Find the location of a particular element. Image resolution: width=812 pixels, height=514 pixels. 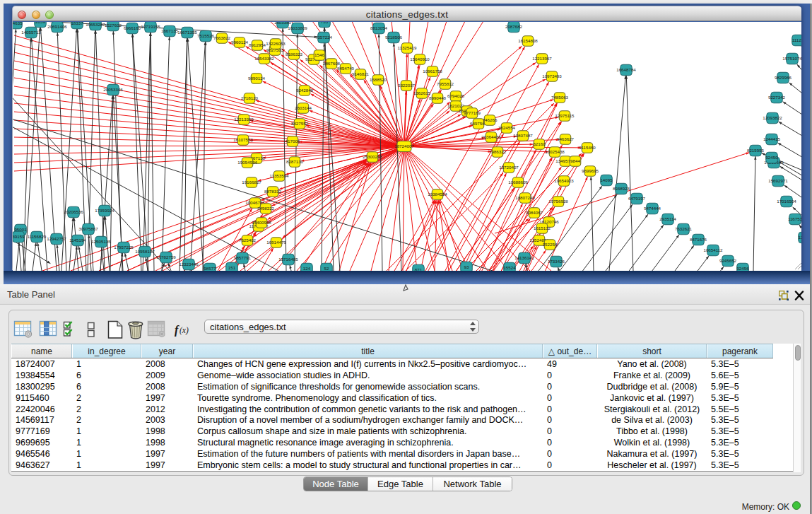

svg-text: 3498222 is located at coordinates (266, 208).